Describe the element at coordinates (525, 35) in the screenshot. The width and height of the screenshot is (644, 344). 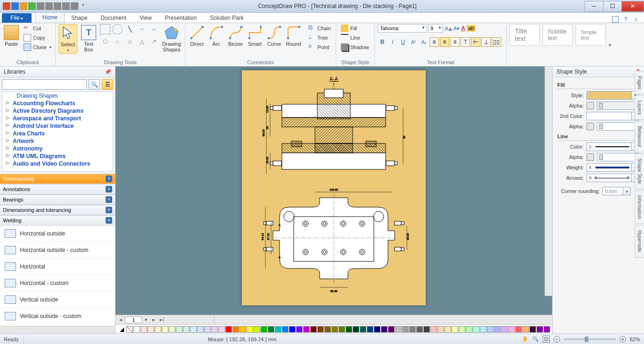
I see `title-text-style: Title text` at that location.